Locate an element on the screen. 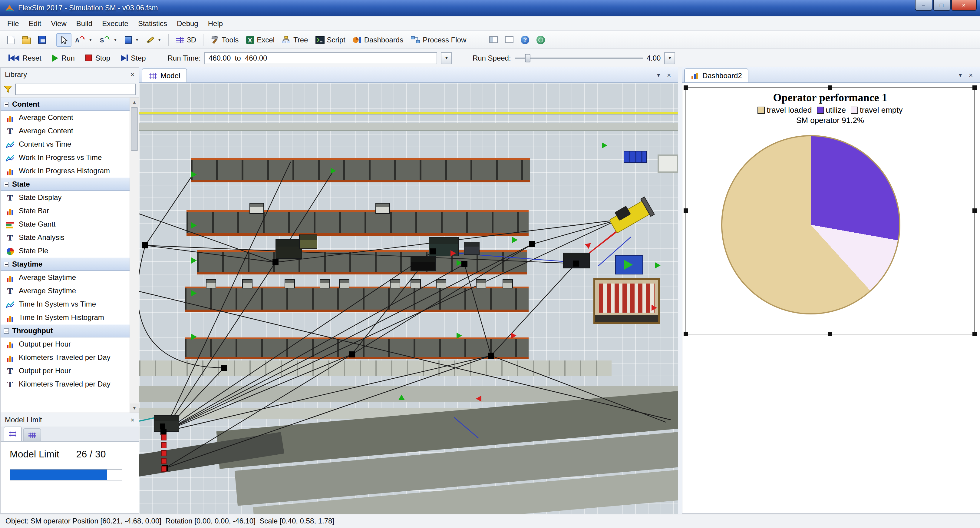 The height and width of the screenshot is (528, 980). library-item: TState Analysis is located at coordinates (65, 238).